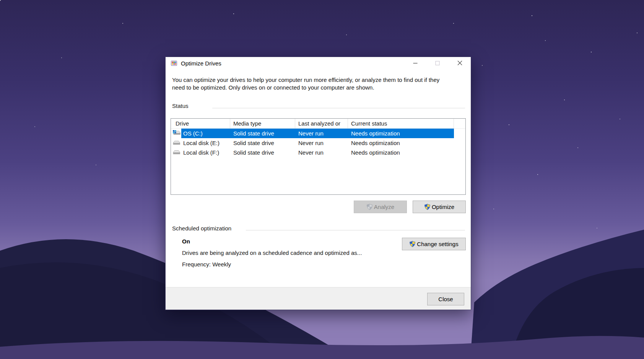 The width and height of the screenshot is (644, 359). What do you see at coordinates (384, 207) in the screenshot?
I see `analyze-button-label: Analyze` at bounding box center [384, 207].